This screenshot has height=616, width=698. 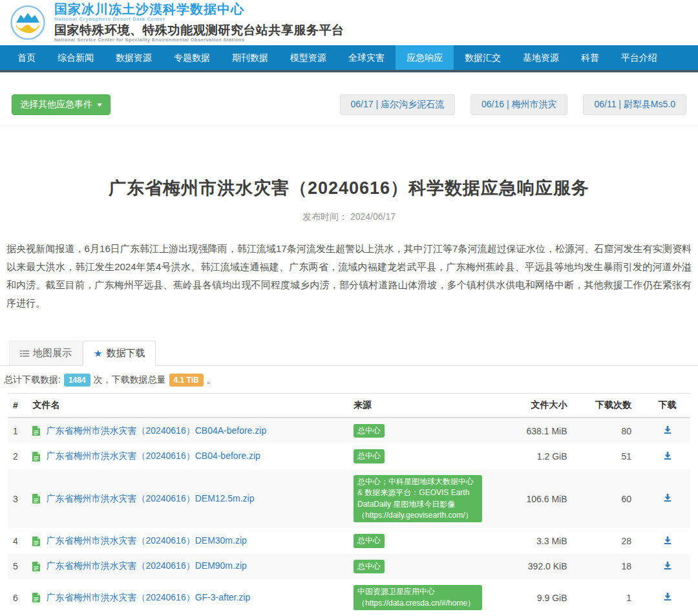 What do you see at coordinates (418, 499) in the screenshot?
I see `source-badge: 总中心；中科星图地球大数据中心 & 数据来源平台：GEOVIS Earth Da…` at bounding box center [418, 499].